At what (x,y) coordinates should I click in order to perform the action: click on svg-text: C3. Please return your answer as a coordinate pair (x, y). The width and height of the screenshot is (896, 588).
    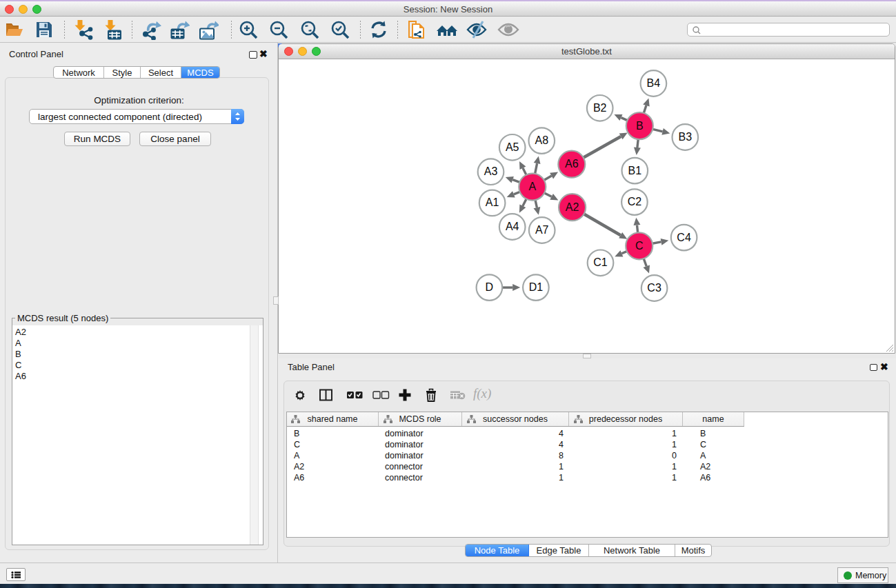
    Looking at the image, I should click on (654, 288).